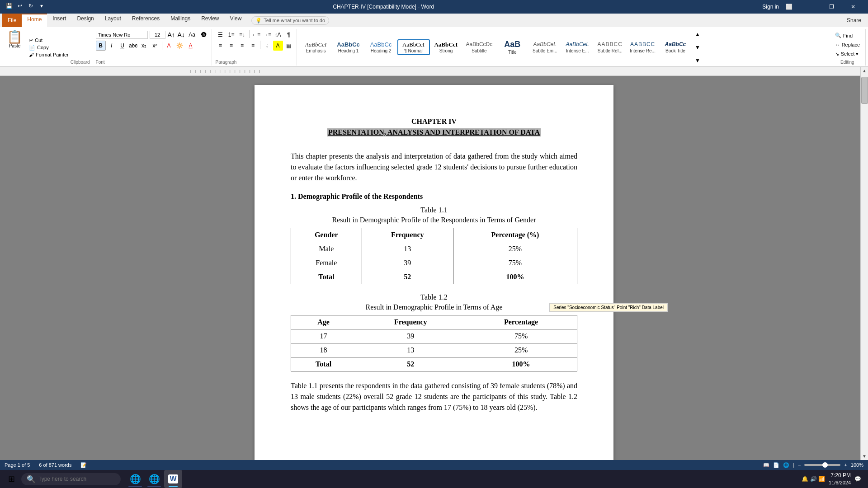  I want to click on line-spacing-btn: ↕, so click(267, 46).